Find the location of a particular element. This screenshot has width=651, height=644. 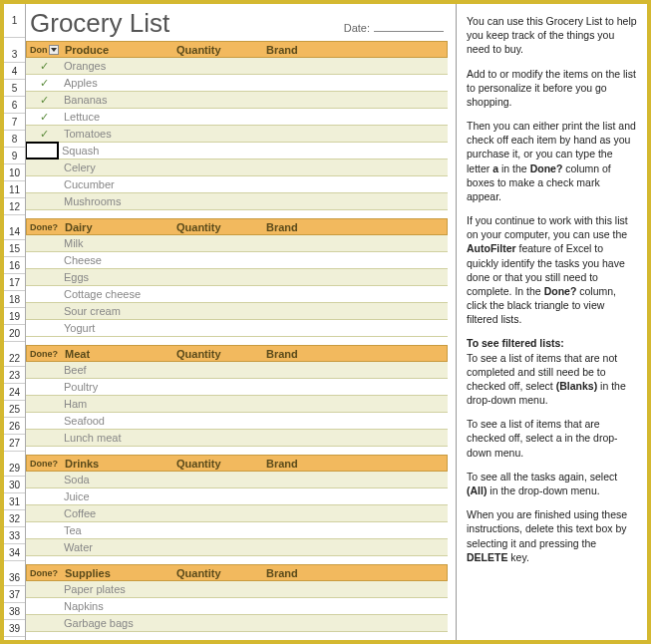

item-cell: Beef is located at coordinates (116, 370).